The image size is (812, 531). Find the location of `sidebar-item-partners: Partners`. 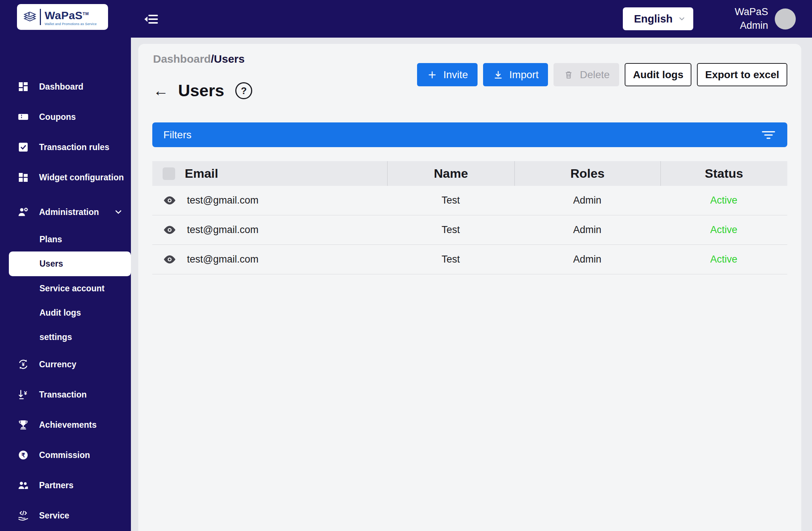

sidebar-item-partners: Partners is located at coordinates (66, 485).